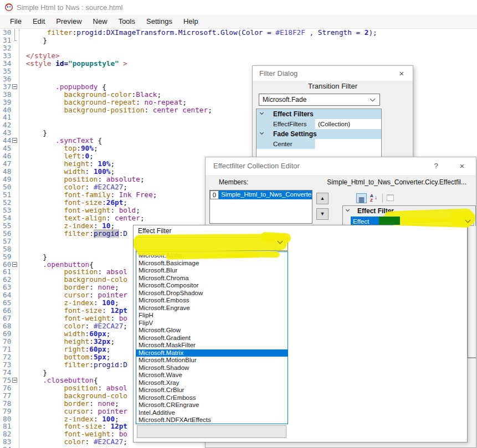 The width and height of the screenshot is (477, 448). What do you see at coordinates (212, 331) in the screenshot?
I see `dropdown-item-microsoft-glow: Microsoft.Glow` at bounding box center [212, 331].